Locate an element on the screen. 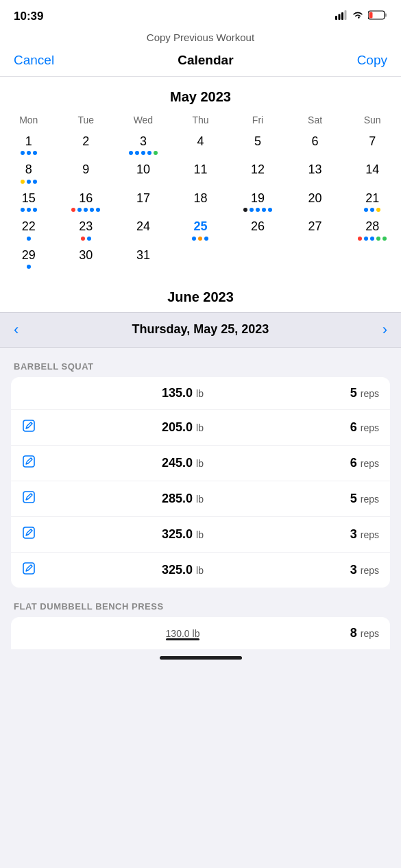 Image resolution: width=401 pixels, height=868 pixels. set-reps: 8 reps is located at coordinates (352, 634).